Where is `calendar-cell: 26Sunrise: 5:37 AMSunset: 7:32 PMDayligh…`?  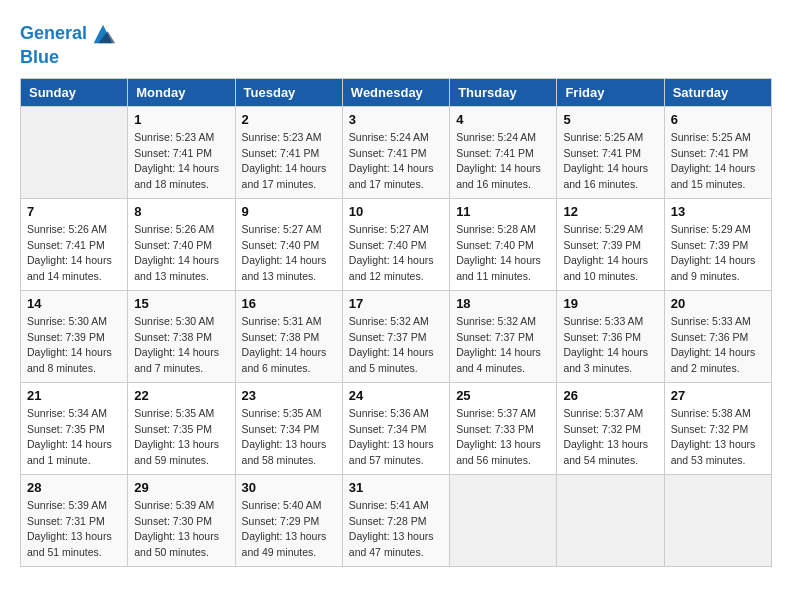 calendar-cell: 26Sunrise: 5:37 AMSunset: 7:32 PMDayligh… is located at coordinates (610, 428).